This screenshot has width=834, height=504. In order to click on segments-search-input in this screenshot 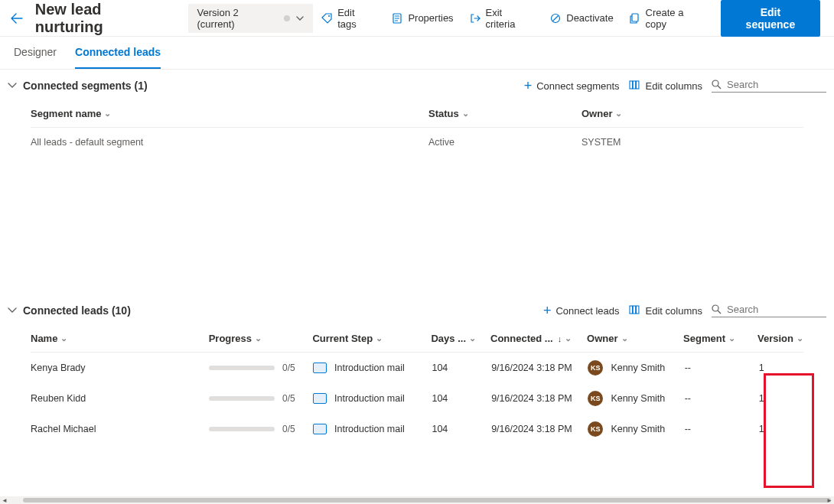, I will do `click(773, 84)`.